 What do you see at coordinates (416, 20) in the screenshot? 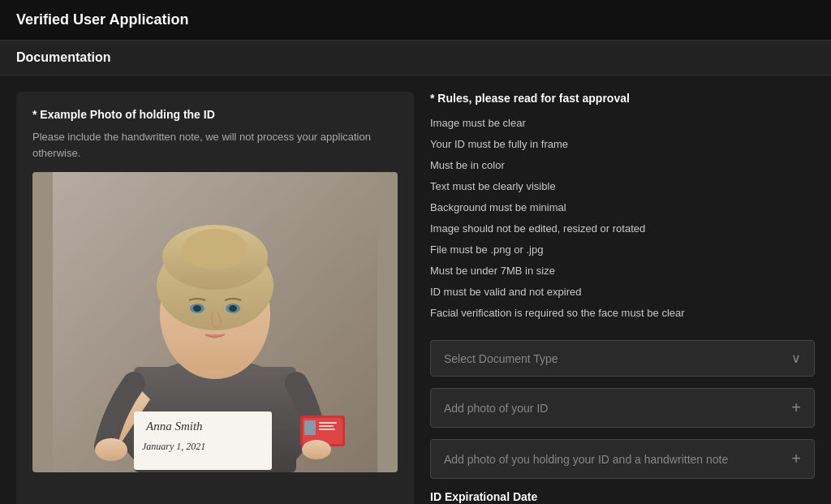
I see `top-bar: Verified User Application` at bounding box center [416, 20].